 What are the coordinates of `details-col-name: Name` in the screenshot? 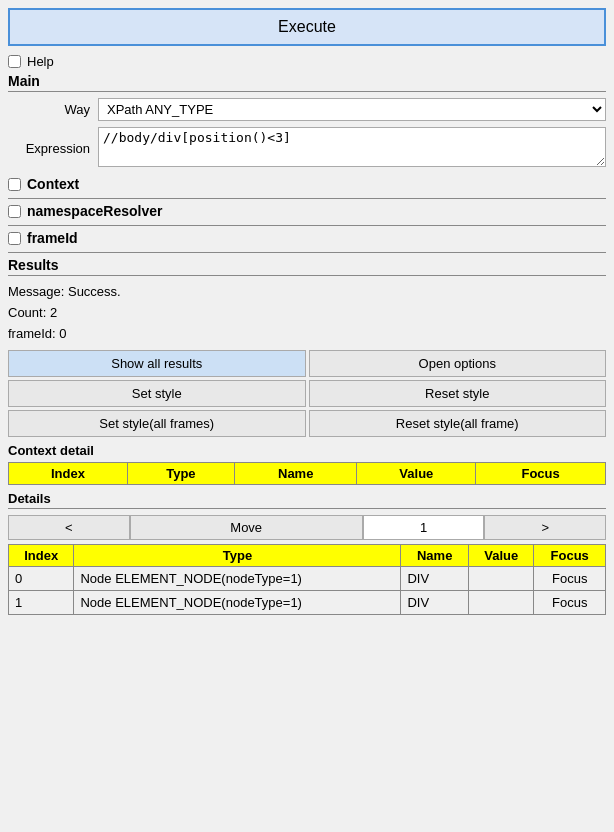 It's located at (435, 556).